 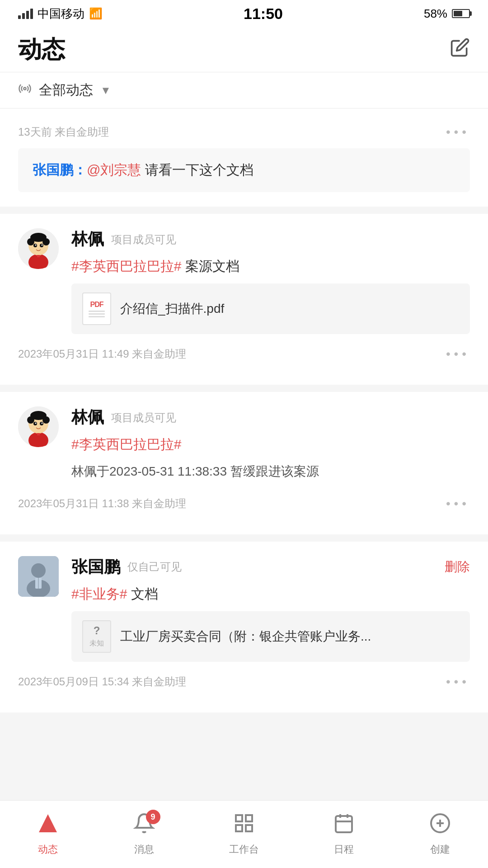 I want to click on post-body-2: 林佩 项目成员可见 #李英西巴拉巴拉# 案源文档 PDF, so click(x=244, y=281).